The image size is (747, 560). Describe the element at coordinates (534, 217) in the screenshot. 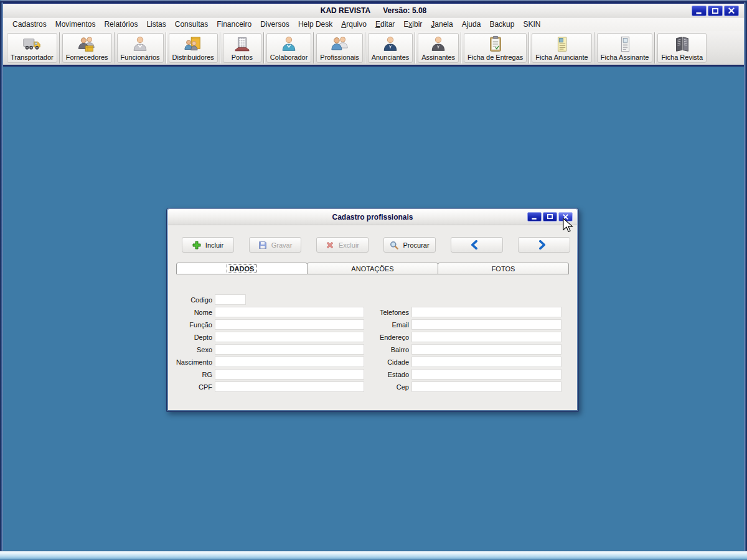

I see `dialog-minimize-button` at that location.